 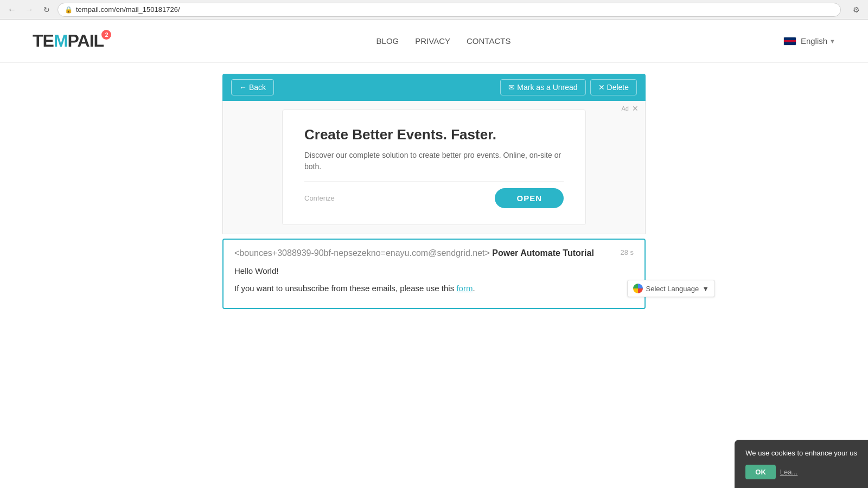 What do you see at coordinates (673, 288) in the screenshot?
I see `select-language-label: Select Language` at bounding box center [673, 288].